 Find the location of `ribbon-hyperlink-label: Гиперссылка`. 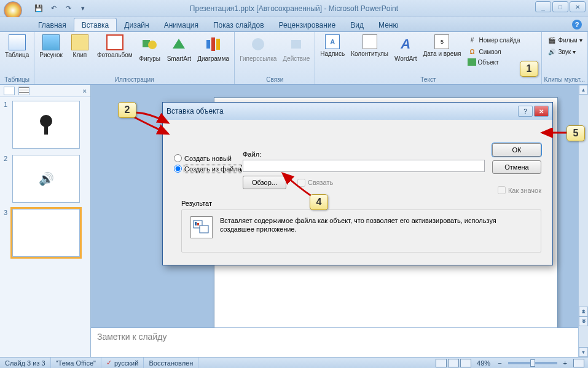

ribbon-hyperlink-label: Гиперссылка is located at coordinates (258, 59).